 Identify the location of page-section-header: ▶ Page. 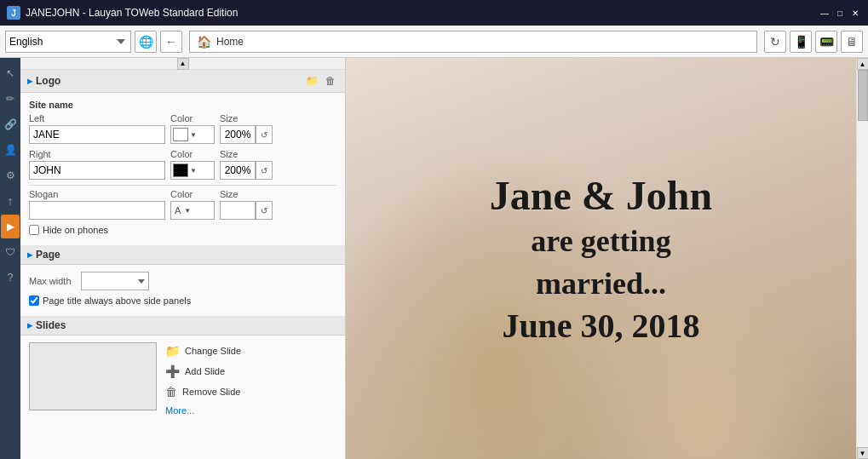
(182, 255).